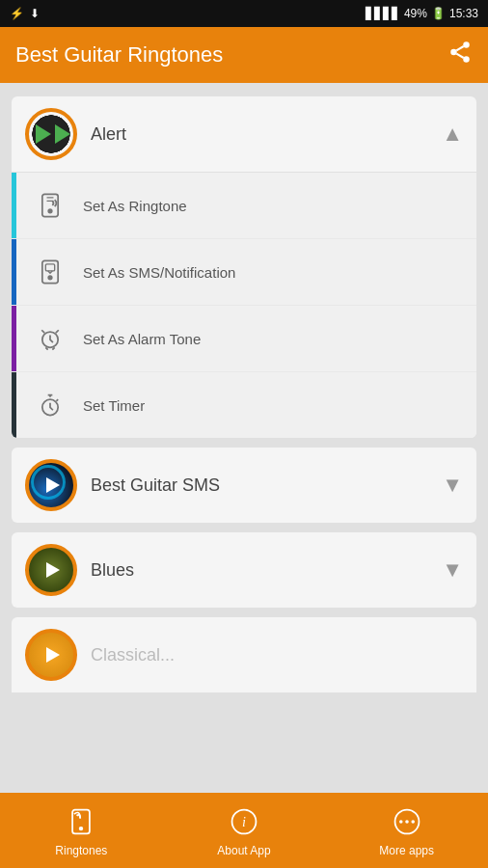 Image resolution: width=488 pixels, height=868 pixels. I want to click on time: 15:33, so click(464, 14).